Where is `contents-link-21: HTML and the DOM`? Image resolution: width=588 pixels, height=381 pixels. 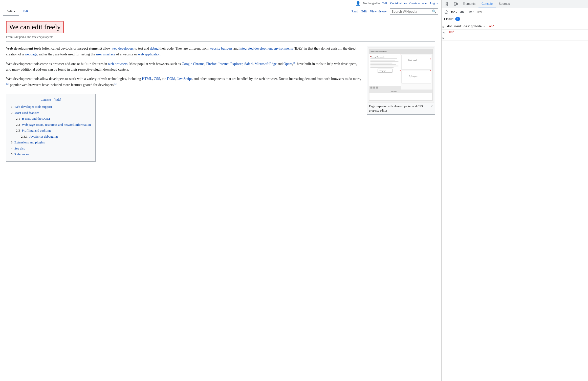
contents-link-21: HTML and the DOM is located at coordinates (36, 118).